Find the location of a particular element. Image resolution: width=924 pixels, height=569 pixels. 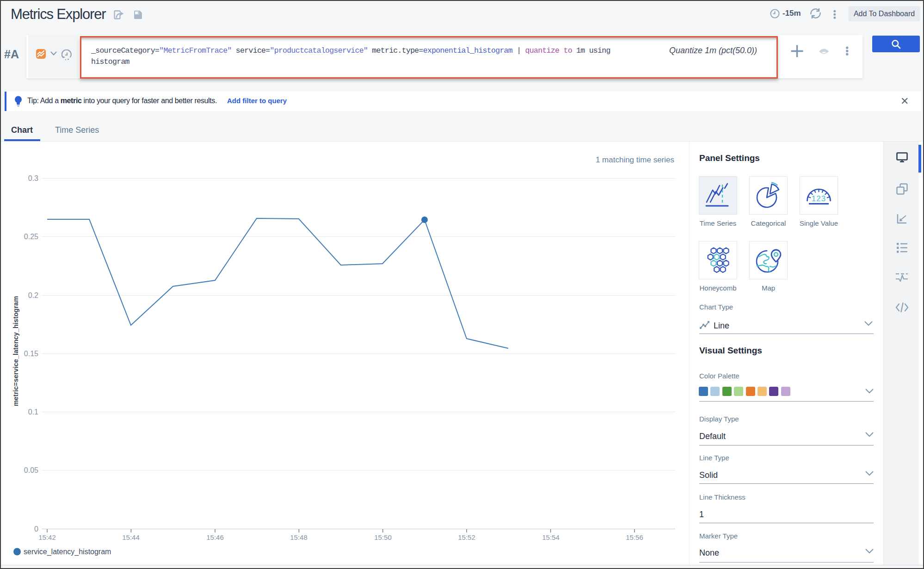

svg-text: 123 is located at coordinates (819, 199).